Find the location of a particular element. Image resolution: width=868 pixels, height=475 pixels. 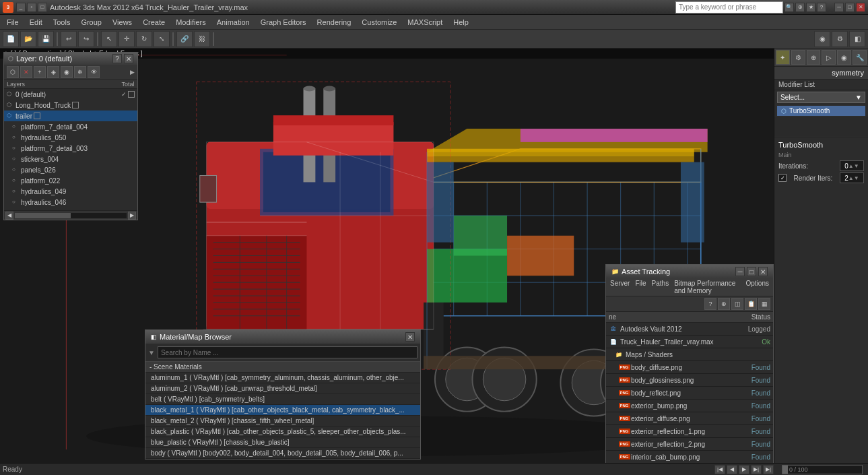

cmd-display-btn: ◉ is located at coordinates (844, 57).